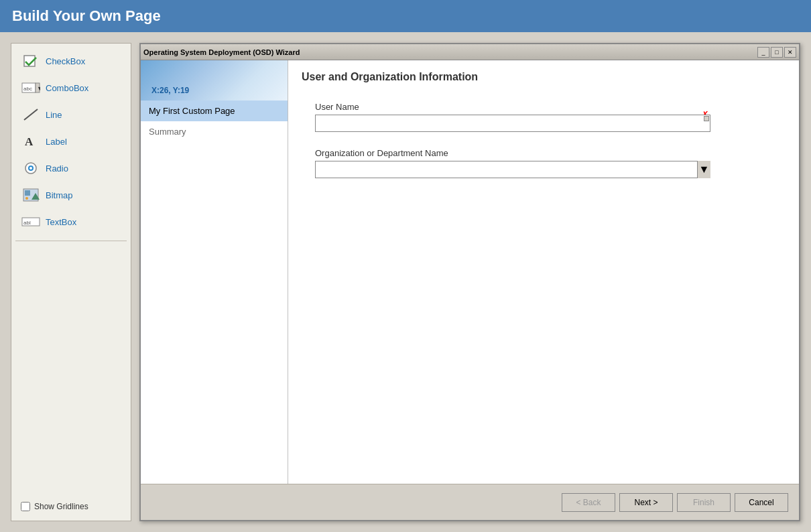 Image resolution: width=811 pixels, height=532 pixels. What do you see at coordinates (761, 503) in the screenshot?
I see `cancel-button: Cancel` at bounding box center [761, 503].